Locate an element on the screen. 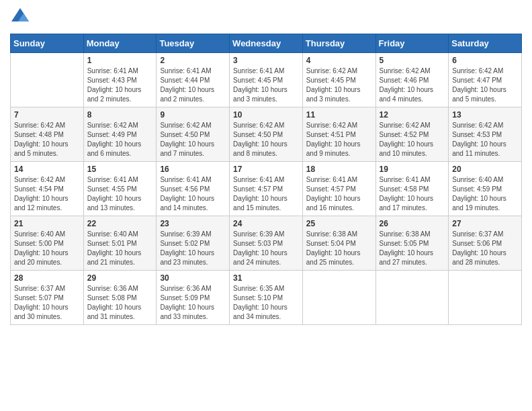 The image size is (532, 411). day-number: 20 is located at coordinates (485, 169).